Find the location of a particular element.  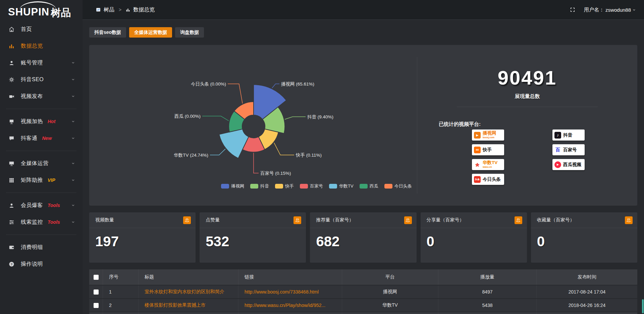

sidebar-item-label: 消费明细 is located at coordinates (32, 248).